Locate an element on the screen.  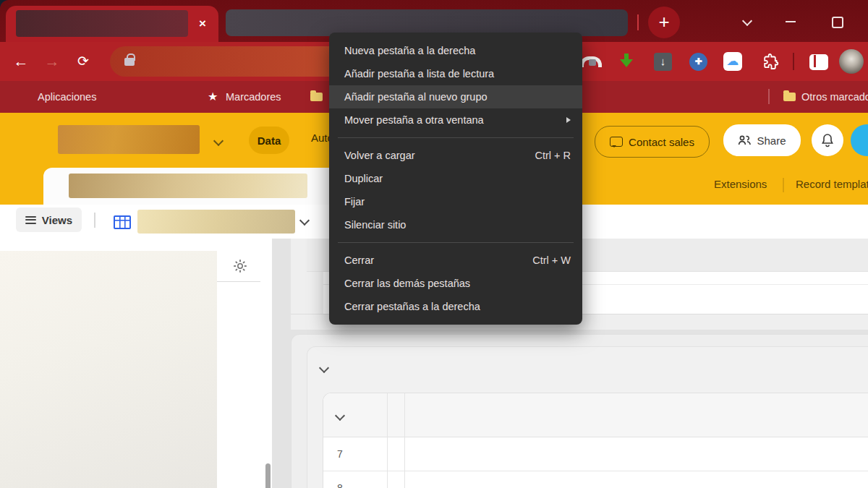
record-templates-link: Record templates is located at coordinates (832, 184).